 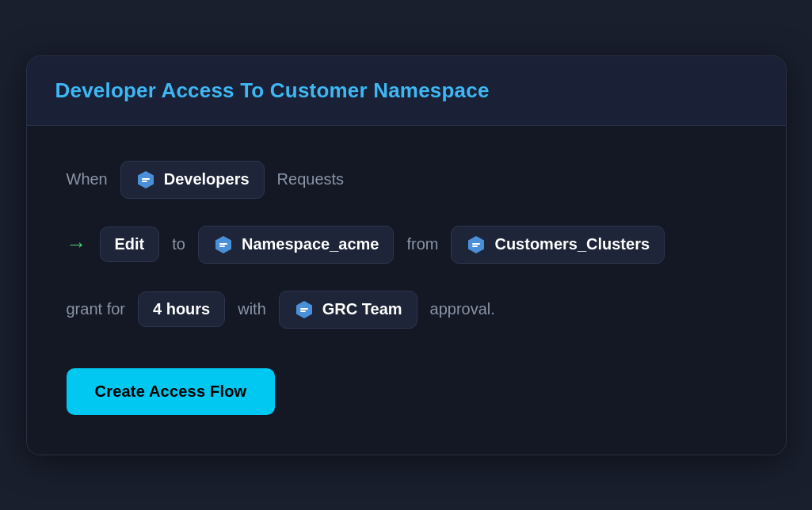 I want to click on team-label: GRC Team, so click(x=363, y=309).